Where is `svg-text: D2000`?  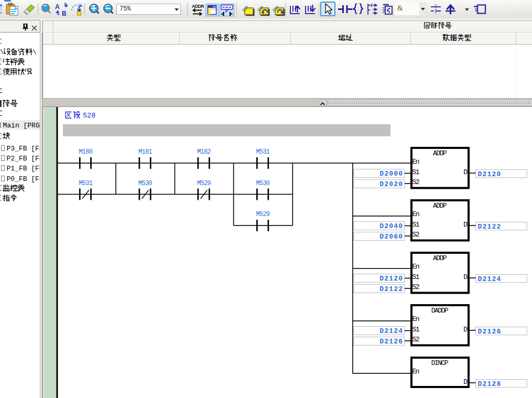 svg-text: D2000 is located at coordinates (391, 174).